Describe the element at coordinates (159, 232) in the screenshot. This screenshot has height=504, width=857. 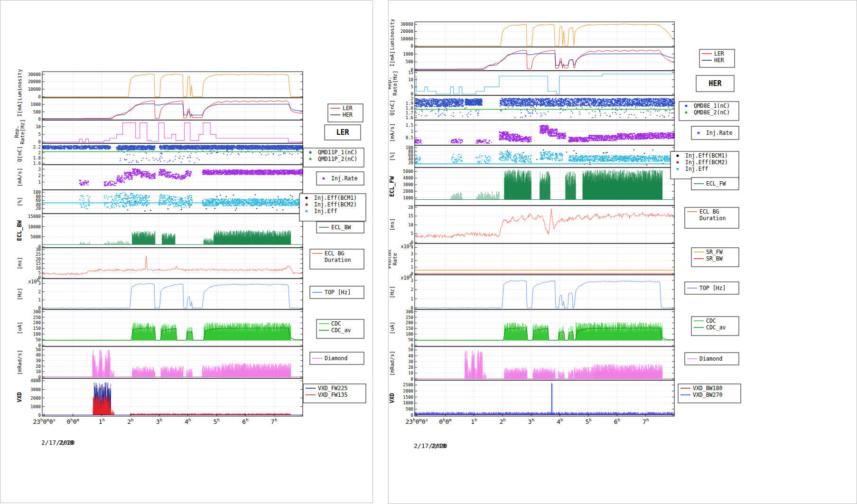
I see `subplot-ecl-bw: 050001000015000ECL_BW` at that location.